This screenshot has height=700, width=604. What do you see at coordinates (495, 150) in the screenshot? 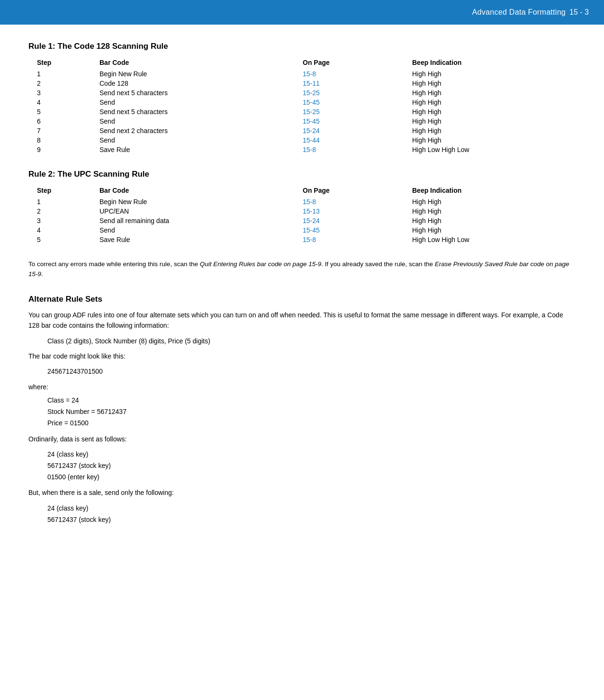
I see `rule1-beep-8: High Low High Low` at bounding box center [495, 150].